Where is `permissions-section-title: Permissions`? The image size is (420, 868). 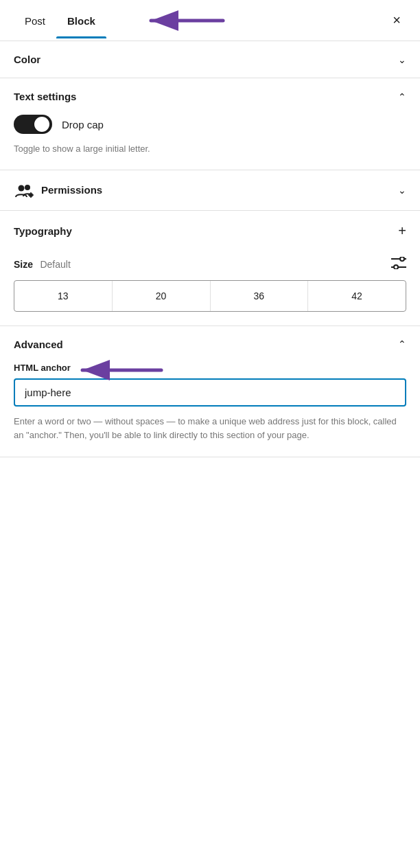
permissions-section-title: Permissions is located at coordinates (58, 190).